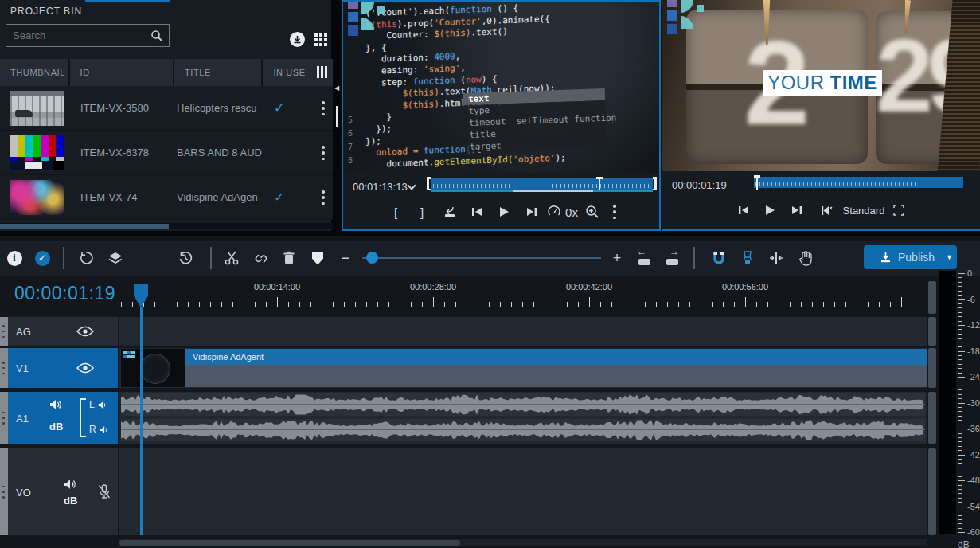 This screenshot has width=980, height=548. Describe the element at coordinates (318, 258) in the screenshot. I see `marker-icon` at that location.